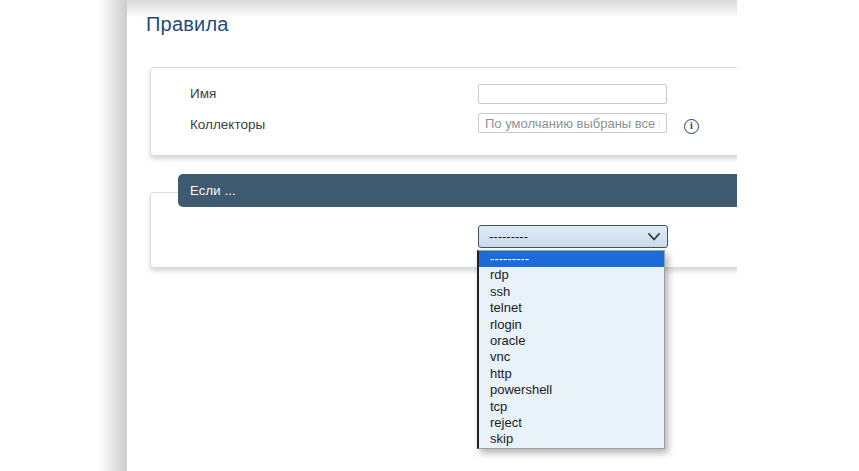 This screenshot has width=859, height=471. Describe the element at coordinates (113, 236) in the screenshot. I see `panel-left-shadow` at that location.